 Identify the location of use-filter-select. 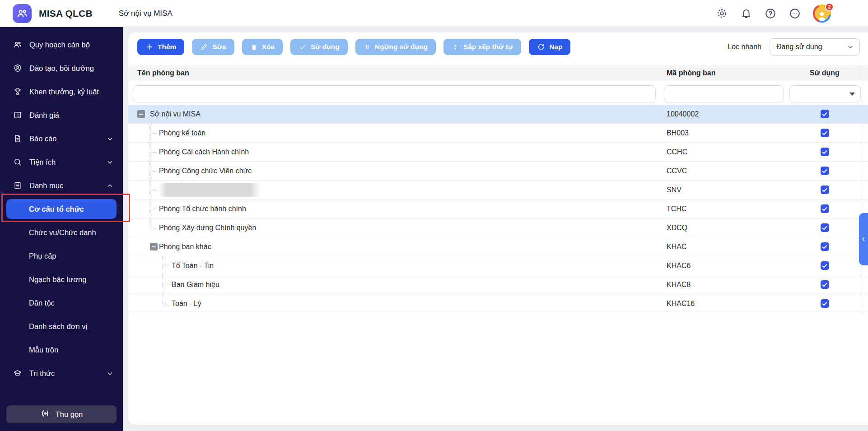
(825, 94).